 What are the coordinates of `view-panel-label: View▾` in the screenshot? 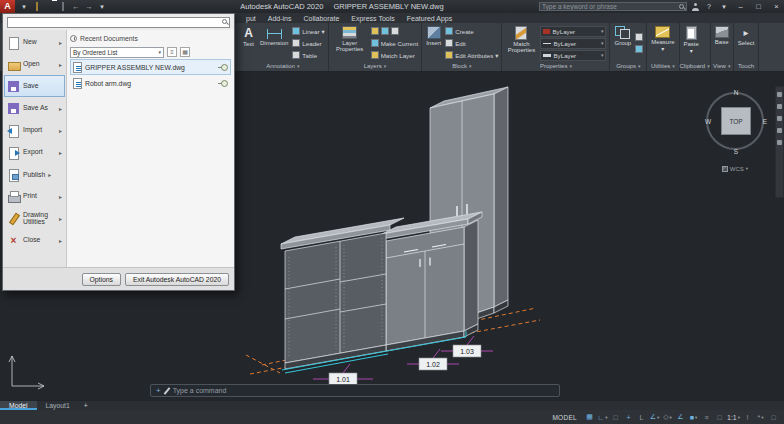 It's located at (722, 66).